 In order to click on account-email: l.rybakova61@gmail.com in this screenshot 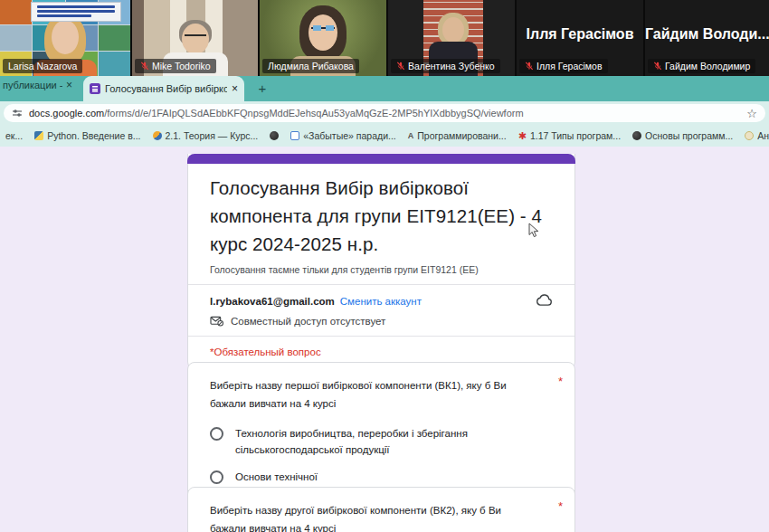, I will do `click(272, 301)`.